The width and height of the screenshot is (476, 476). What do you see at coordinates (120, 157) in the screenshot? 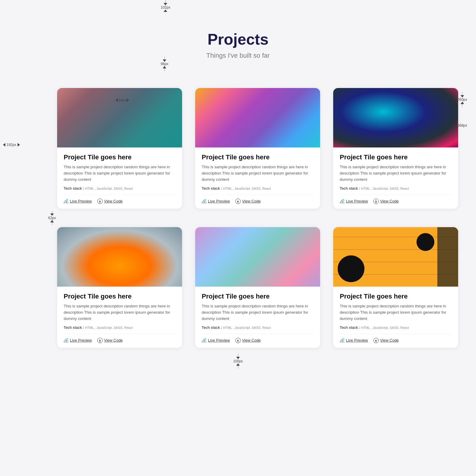
I see `project-title-1: Project Tile goes here` at bounding box center [120, 157].